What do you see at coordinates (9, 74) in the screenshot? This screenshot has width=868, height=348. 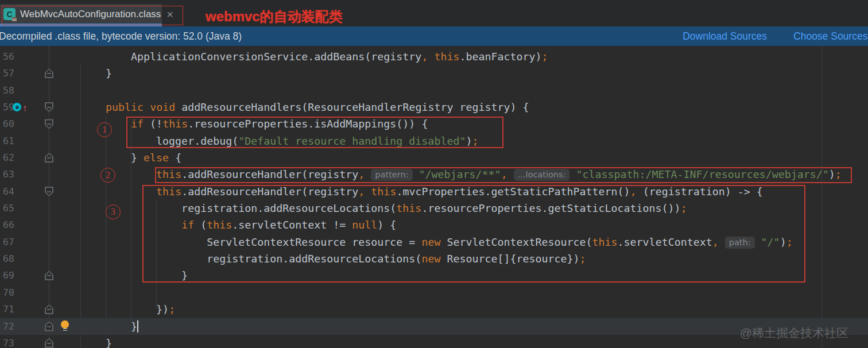 I see `line-number: 57` at bounding box center [9, 74].